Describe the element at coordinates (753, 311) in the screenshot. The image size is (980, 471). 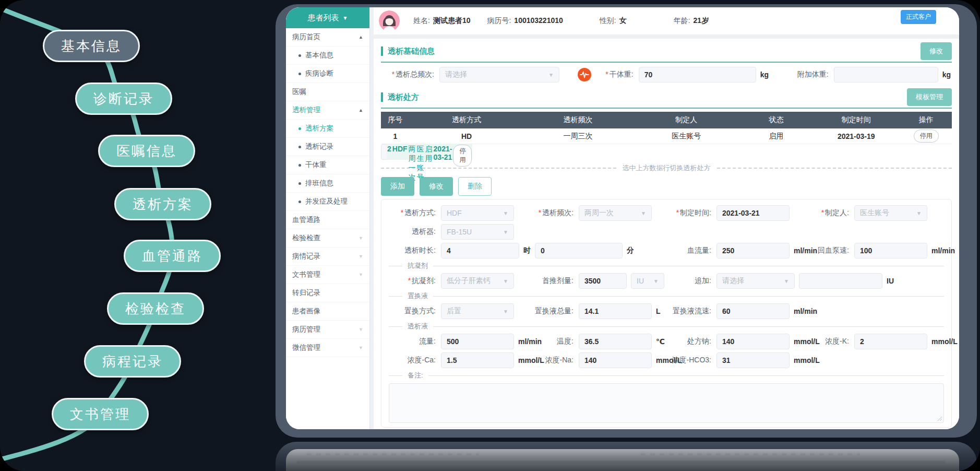
I see `text-input: 60` at that location.